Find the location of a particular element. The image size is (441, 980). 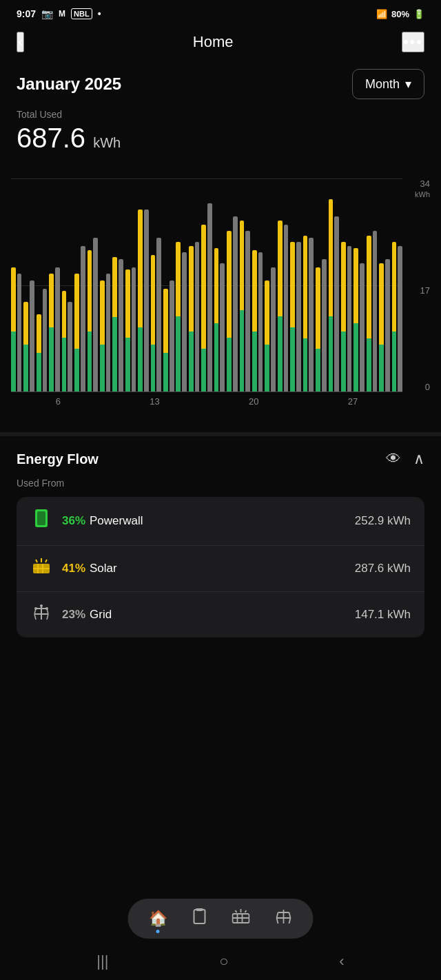

nav-solar is located at coordinates (241, 919).